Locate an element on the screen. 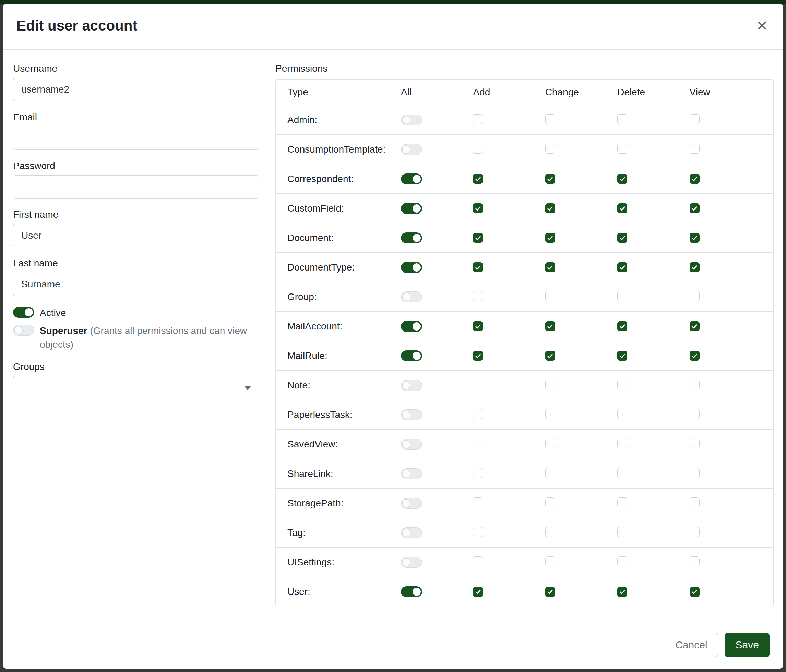 The height and width of the screenshot is (672, 786). password-field is located at coordinates (136, 187).